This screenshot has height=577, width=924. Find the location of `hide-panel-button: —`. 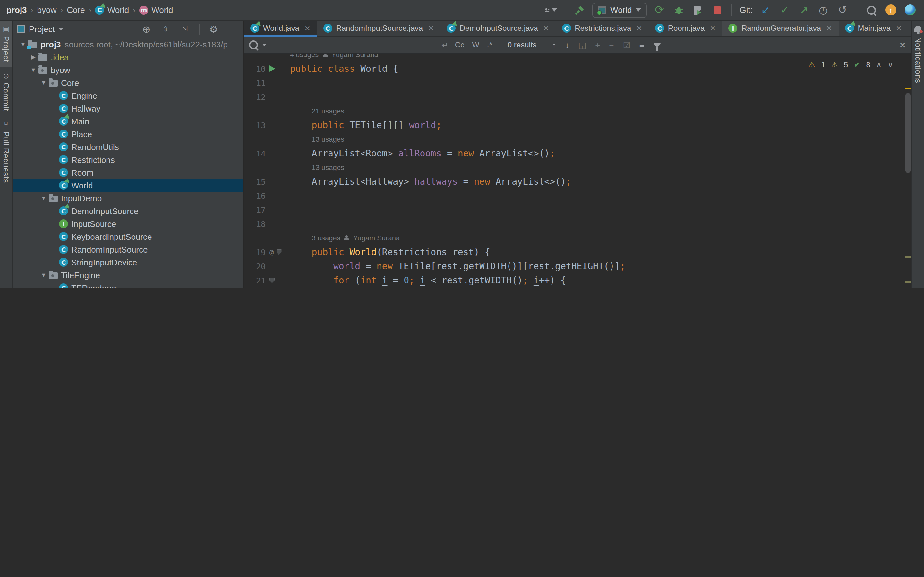

hide-panel-button: — is located at coordinates (233, 29).